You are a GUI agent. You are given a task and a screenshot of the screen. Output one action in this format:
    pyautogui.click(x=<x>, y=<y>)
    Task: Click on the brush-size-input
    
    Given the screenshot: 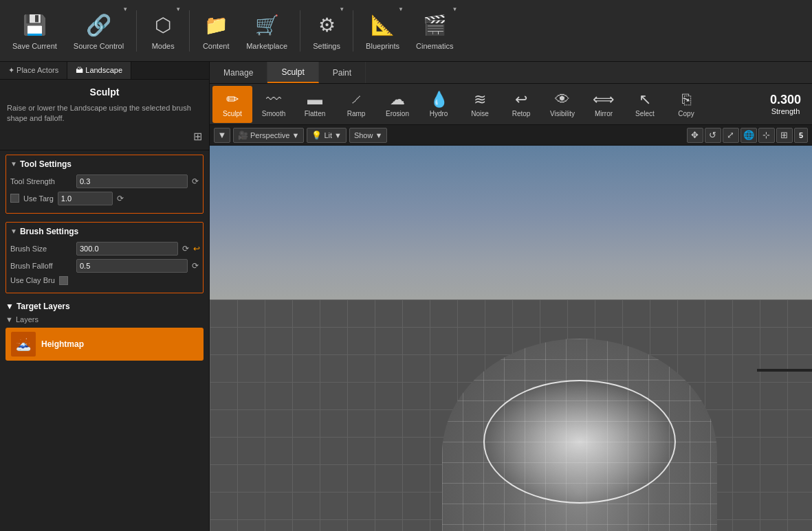 What is the action you would take?
    pyautogui.click(x=127, y=249)
    